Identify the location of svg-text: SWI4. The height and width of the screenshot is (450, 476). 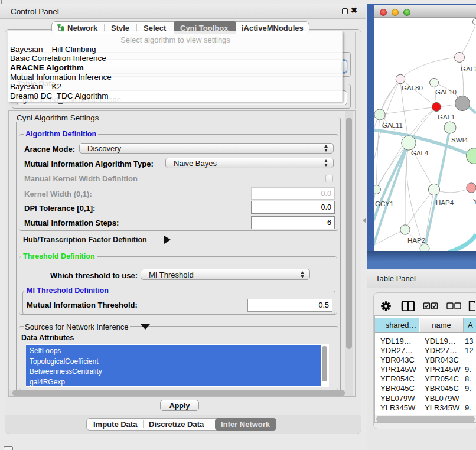
(459, 140).